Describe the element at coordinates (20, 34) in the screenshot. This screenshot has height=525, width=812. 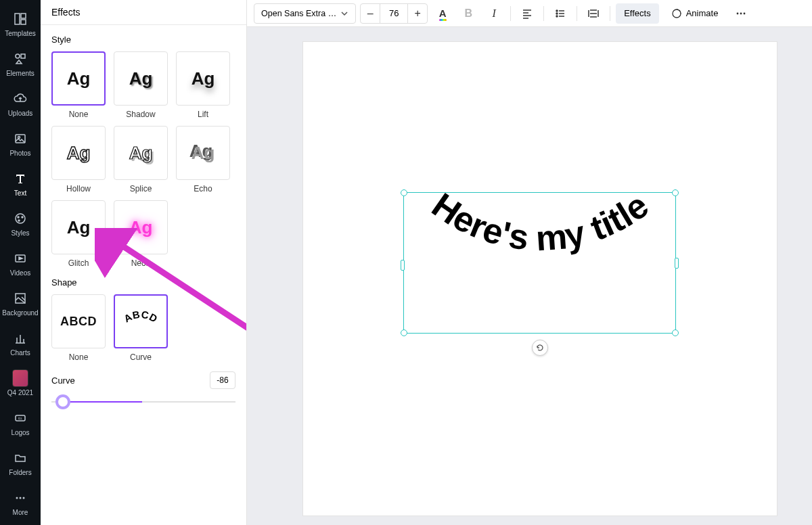
I see `rail-label: Templates` at that location.